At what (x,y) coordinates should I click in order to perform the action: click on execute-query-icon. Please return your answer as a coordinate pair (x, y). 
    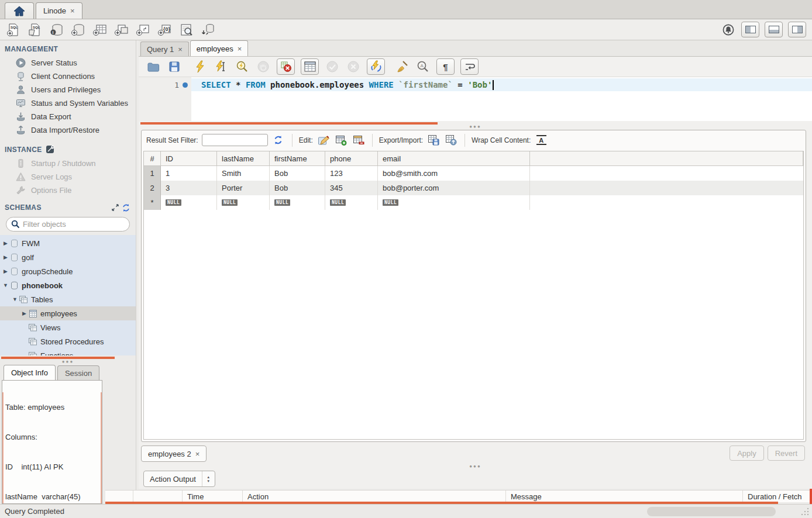
    Looking at the image, I should click on (200, 67).